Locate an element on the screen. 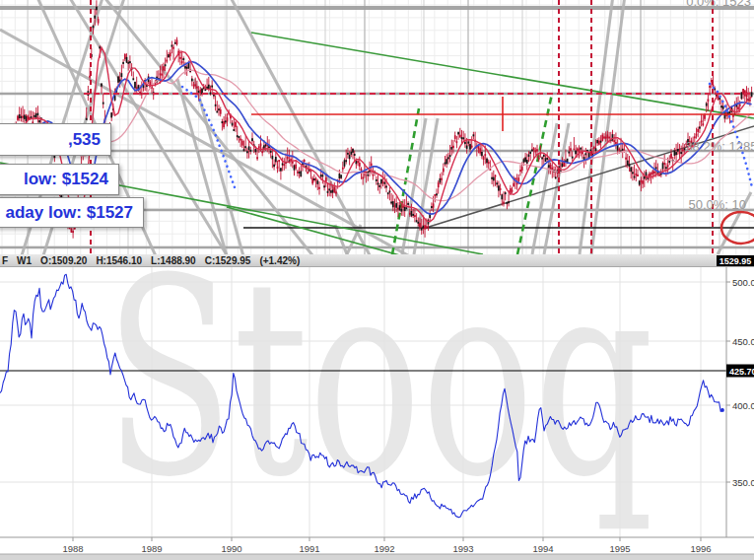 This screenshot has height=560, width=754. open-value: O:1509.20 is located at coordinates (63, 260).